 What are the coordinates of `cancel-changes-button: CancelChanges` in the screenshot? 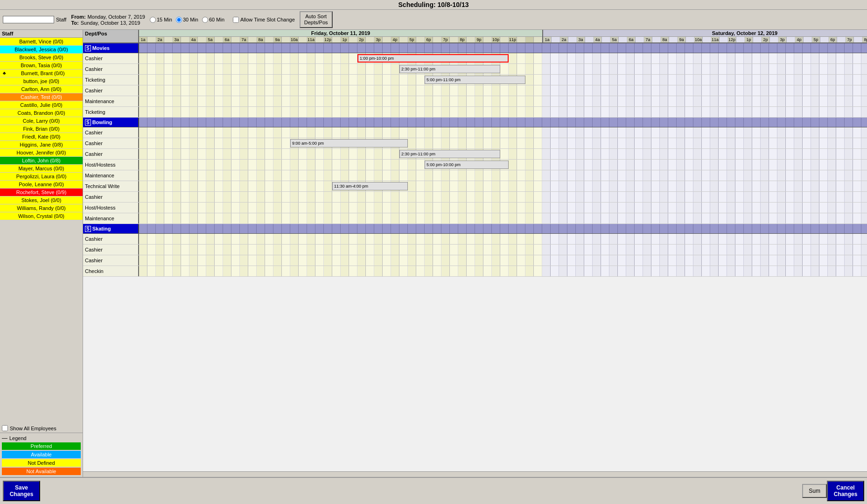 It's located at (846, 491).